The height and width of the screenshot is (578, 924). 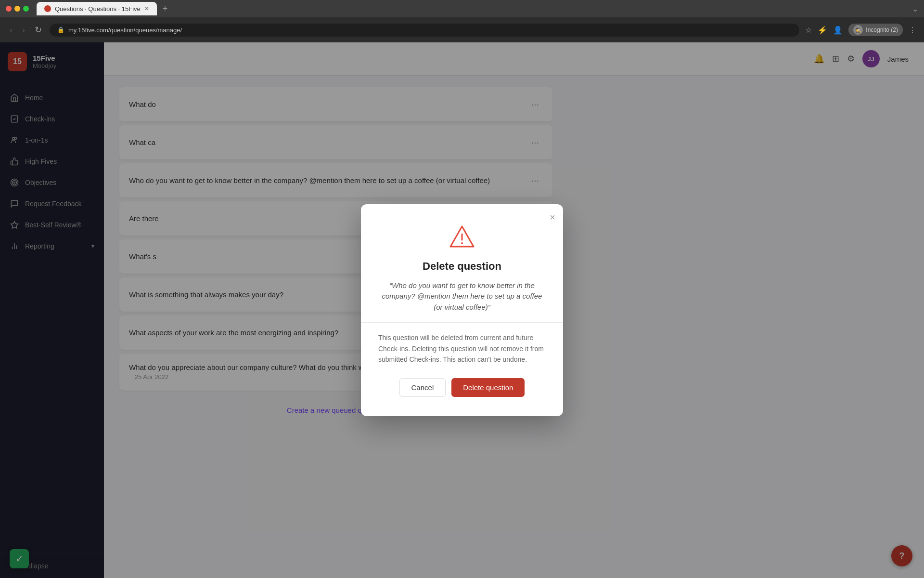 What do you see at coordinates (125, 30) in the screenshot?
I see `url-text: my.15five.com/question/queues/manage/` at bounding box center [125, 30].